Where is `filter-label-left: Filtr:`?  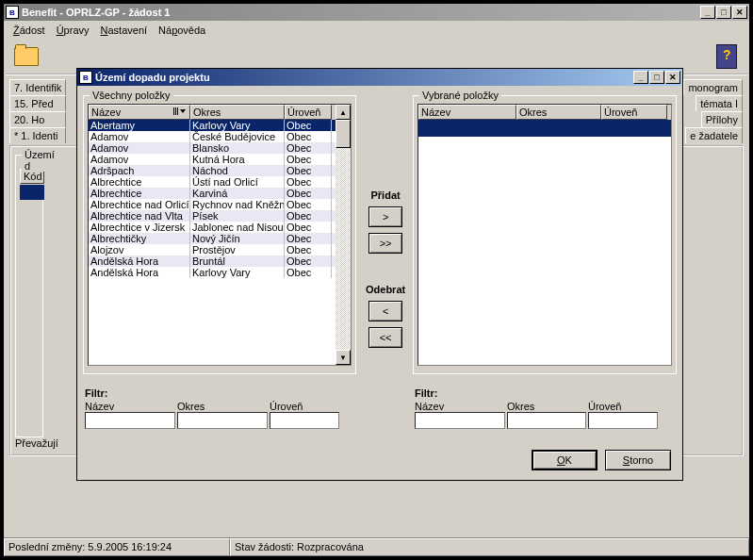 filter-label-left: Filtr: is located at coordinates (212, 393).